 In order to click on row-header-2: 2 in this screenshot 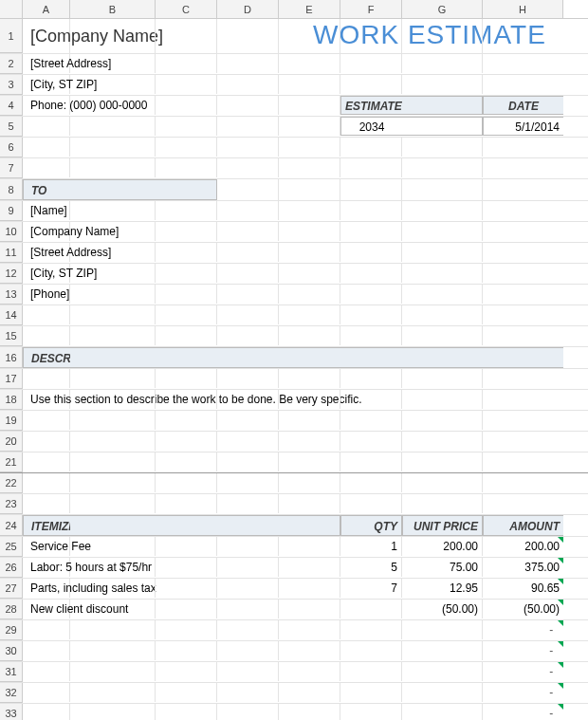, I will do `click(11, 65)`.